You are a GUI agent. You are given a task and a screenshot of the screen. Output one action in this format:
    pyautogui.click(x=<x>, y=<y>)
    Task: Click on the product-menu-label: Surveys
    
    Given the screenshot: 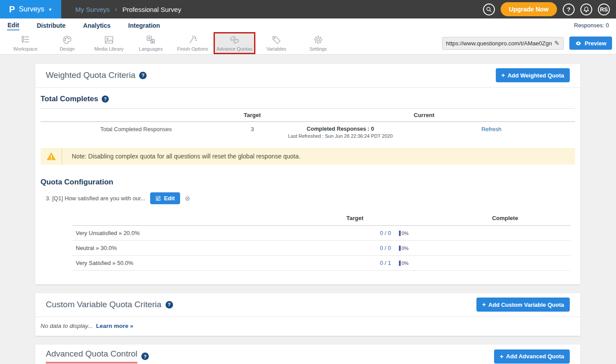 What is the action you would take?
    pyautogui.click(x=32, y=9)
    